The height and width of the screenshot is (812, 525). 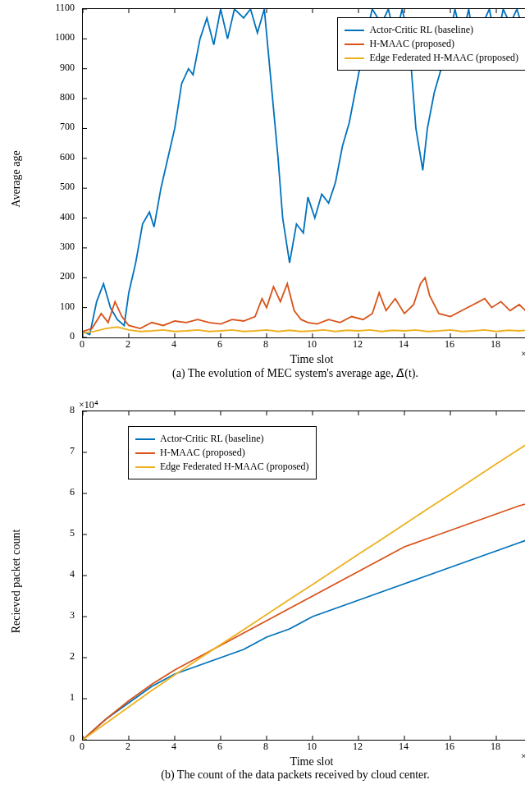 What do you see at coordinates (287, 373) in the screenshot?
I see `chart-a-caption: (a) The evolution of MEC system's averag…` at bounding box center [287, 373].